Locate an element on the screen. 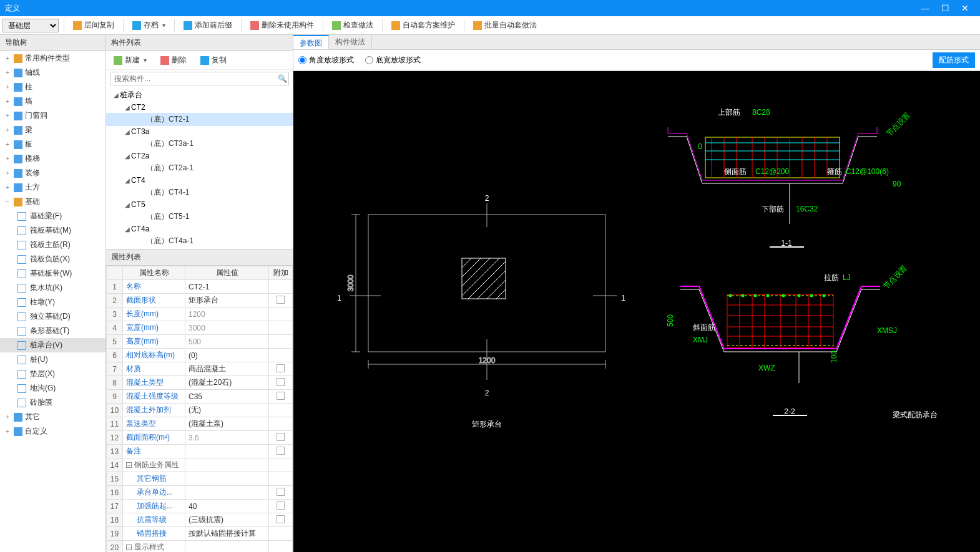 The height and width of the screenshot is (552, 980). tree-item: （底）CT4-1 is located at coordinates (200, 192).